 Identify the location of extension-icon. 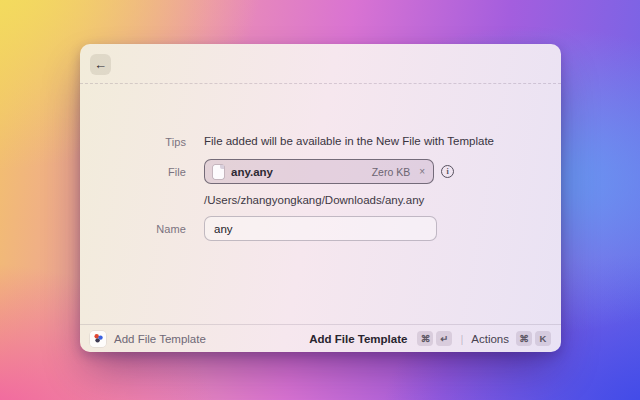
(98, 339).